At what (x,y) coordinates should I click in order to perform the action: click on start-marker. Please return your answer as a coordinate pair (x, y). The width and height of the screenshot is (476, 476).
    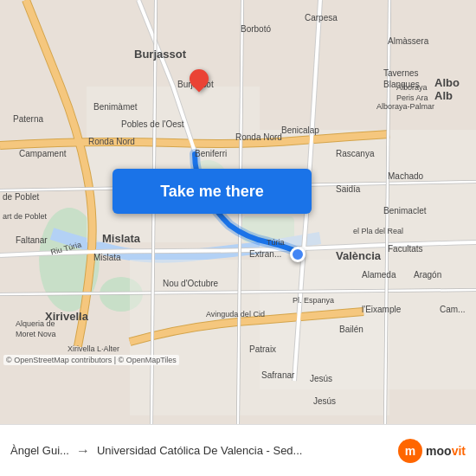
    Looking at the image, I should click on (298, 254).